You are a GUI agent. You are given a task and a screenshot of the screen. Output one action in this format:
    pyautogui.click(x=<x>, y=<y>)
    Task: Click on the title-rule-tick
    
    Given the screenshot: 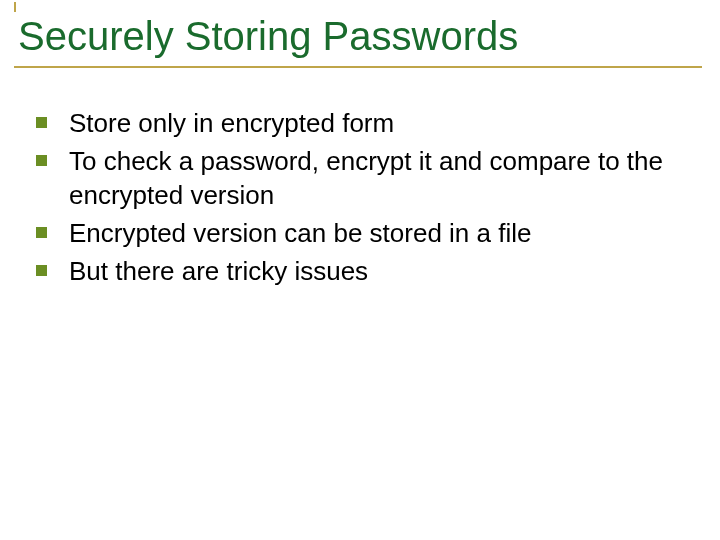 What is the action you would take?
    pyautogui.click(x=15, y=7)
    